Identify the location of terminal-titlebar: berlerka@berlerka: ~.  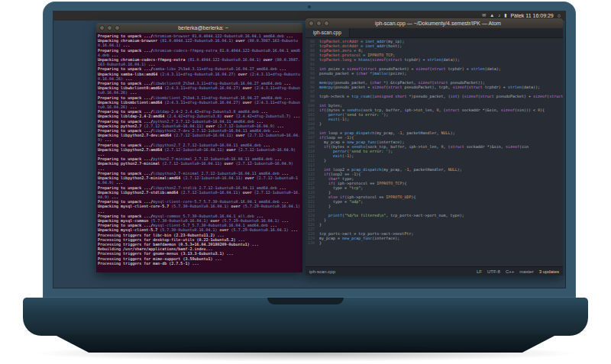
(199, 27).